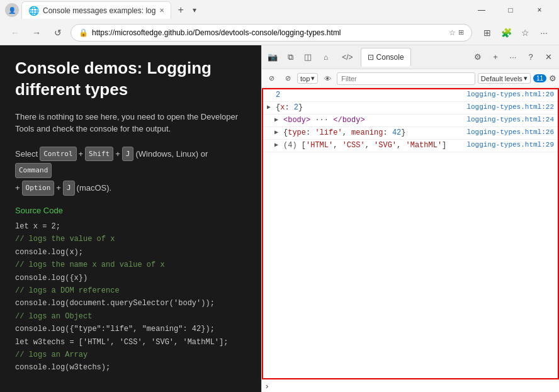 The image size is (559, 392). I want to click on console-source-link: logging-types.html:20, so click(510, 94).